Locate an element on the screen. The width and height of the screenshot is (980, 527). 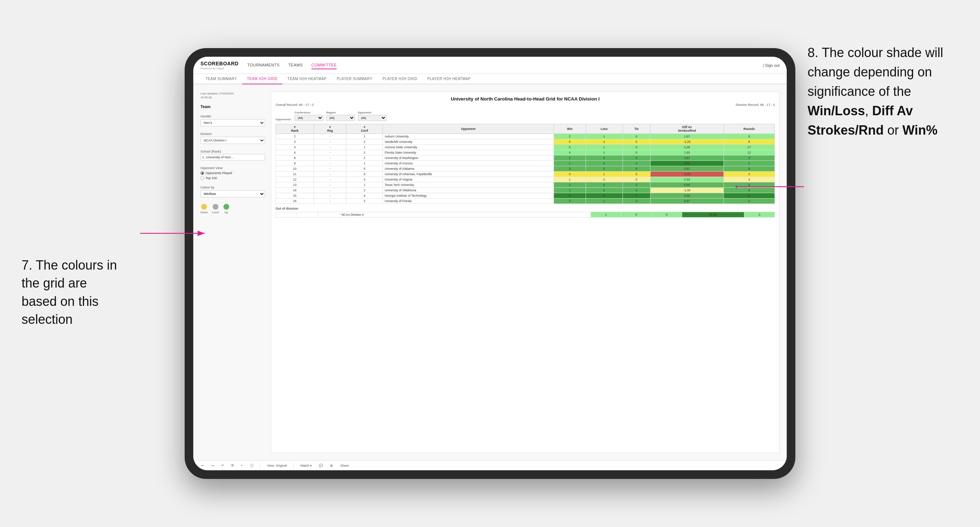
toolbar-clock: 🕐 is located at coordinates (252, 465).